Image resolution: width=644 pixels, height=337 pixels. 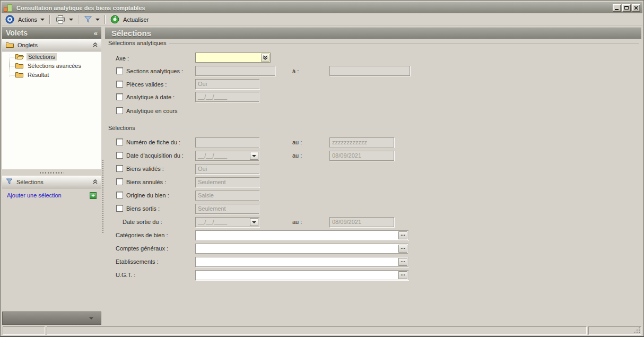 I want to click on tree-item-resultat: Résultat, so click(x=33, y=75).